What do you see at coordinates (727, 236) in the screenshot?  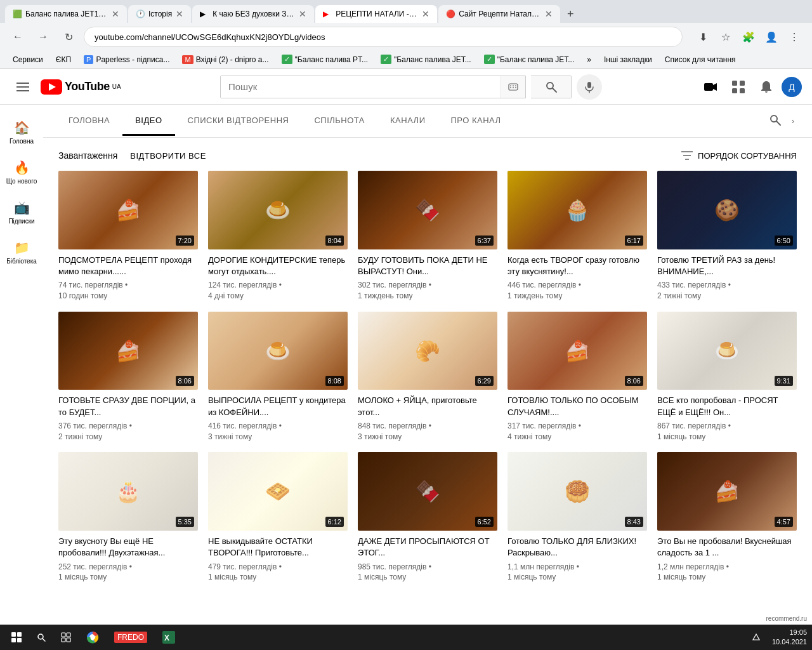 I see `video-card-5: 🍪 6:50 Готовлю ТРЕТИЙ РАЗ за день! ВНИМА…` at bounding box center [727, 236].